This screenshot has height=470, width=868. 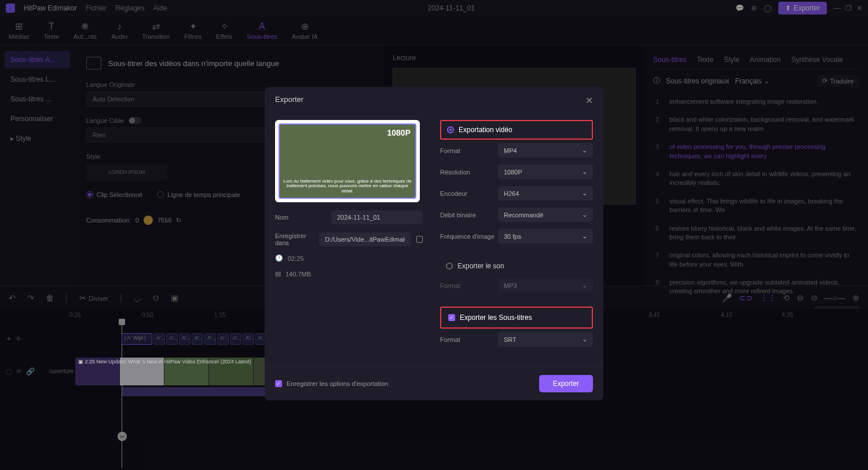 I want to click on framerate-label: Fréquence d'image, so click(x=469, y=236).